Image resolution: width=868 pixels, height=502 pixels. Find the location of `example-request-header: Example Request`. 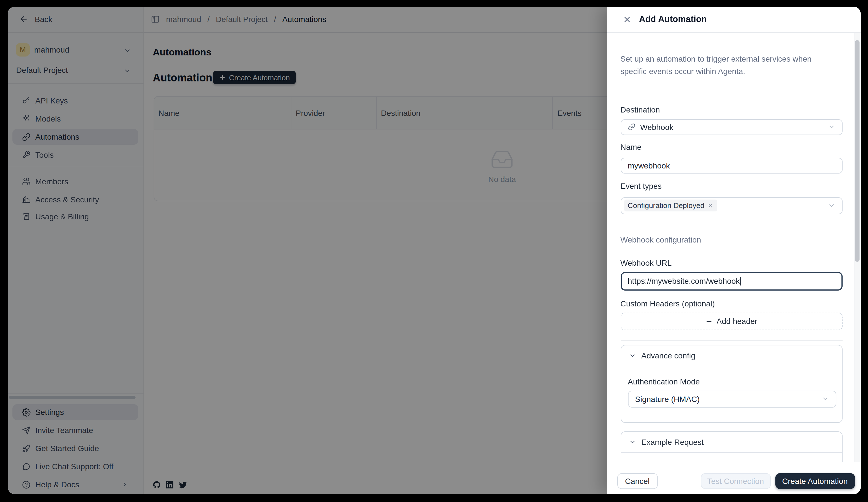

example-request-header: Example Request is located at coordinates (732, 442).